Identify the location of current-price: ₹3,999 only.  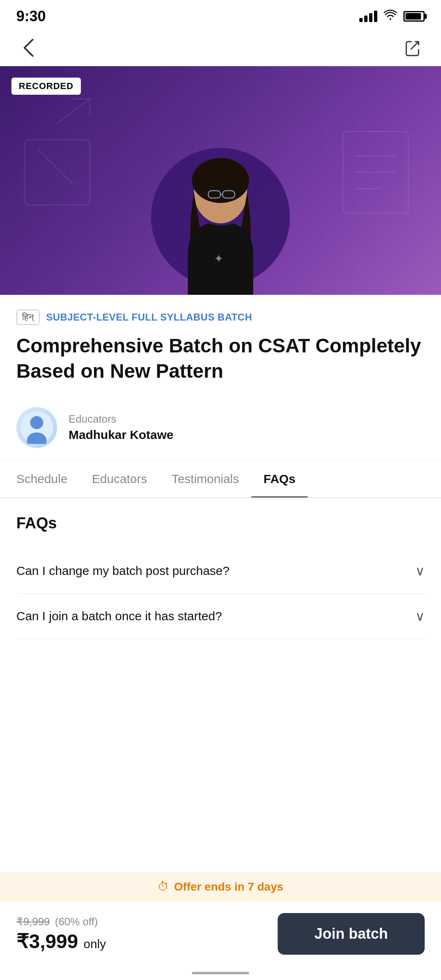
(147, 941).